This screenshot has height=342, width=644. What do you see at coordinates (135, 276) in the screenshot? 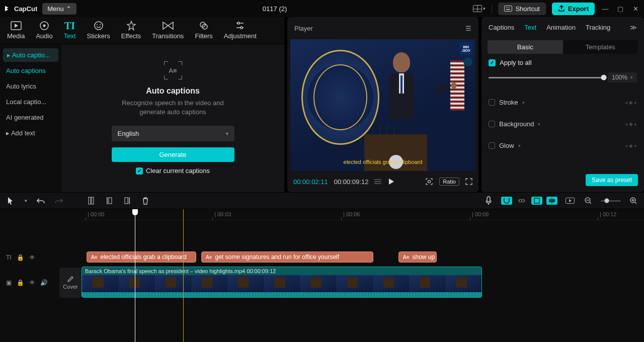
I see `playhead` at bounding box center [135, 276].